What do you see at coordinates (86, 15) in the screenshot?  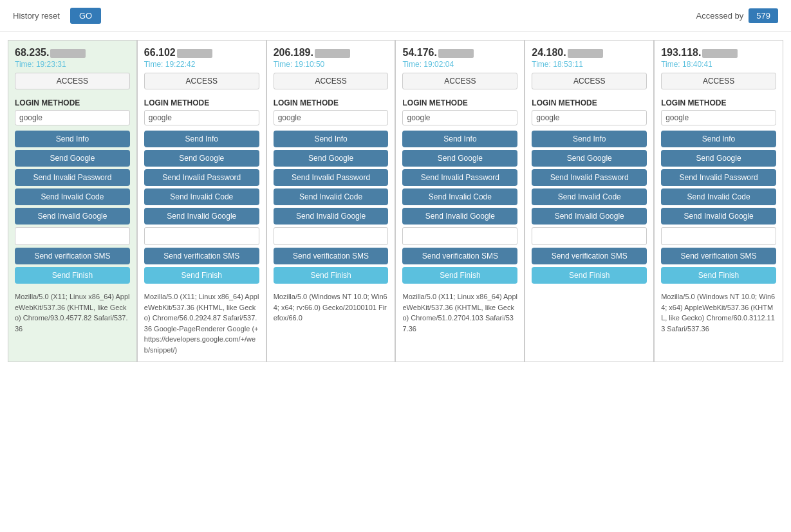 I see `go-button: GO` at bounding box center [86, 15].